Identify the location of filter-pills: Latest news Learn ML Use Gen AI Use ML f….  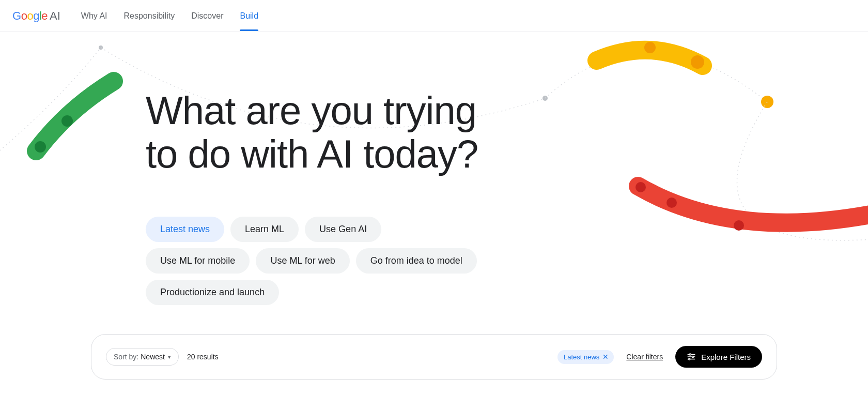
(318, 261).